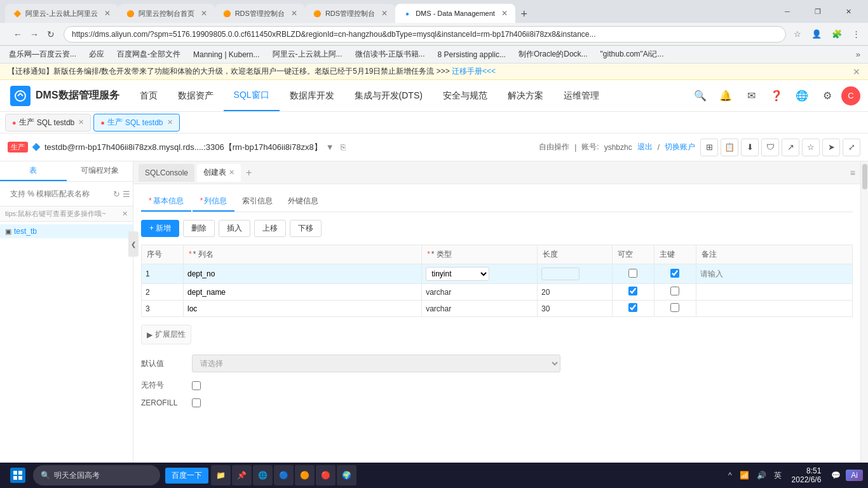  I want to click on sub-tab-2: ● 生产 SQL testdb ✕, so click(136, 123).